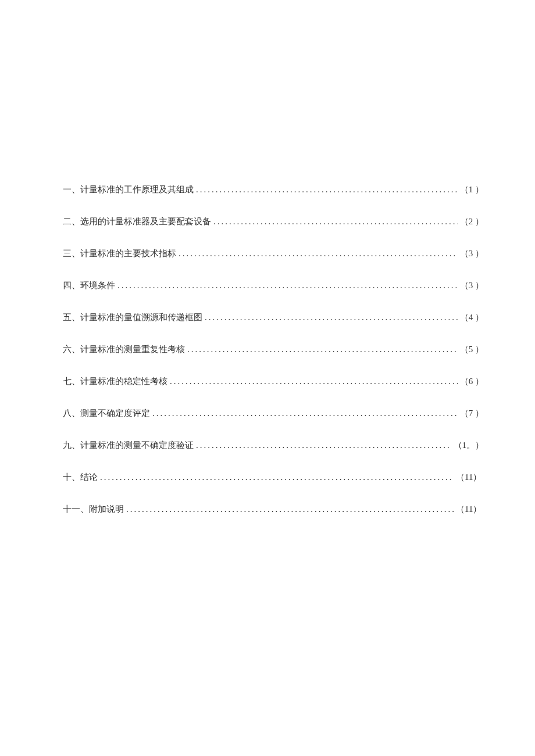 This screenshot has width=535, height=756. I want to click on toc-title: 十一、附加说明, so click(93, 509).